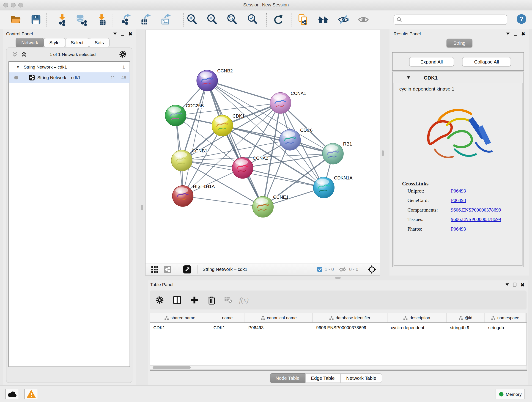  Describe the element at coordinates (466, 318) in the screenshot. I see `column-header--id: @id` at that location.